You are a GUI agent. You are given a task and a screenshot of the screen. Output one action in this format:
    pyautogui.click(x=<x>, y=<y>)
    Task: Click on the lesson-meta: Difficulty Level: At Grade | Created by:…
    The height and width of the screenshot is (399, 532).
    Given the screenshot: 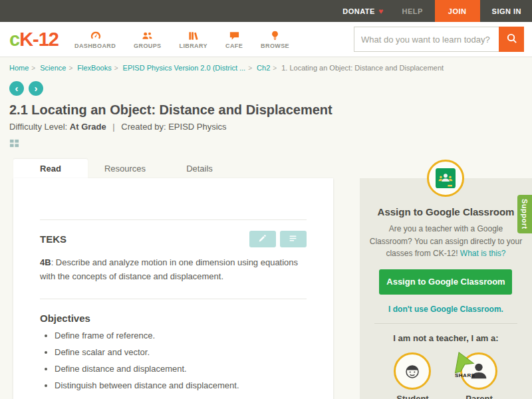 What is the action you would take?
    pyautogui.click(x=266, y=126)
    